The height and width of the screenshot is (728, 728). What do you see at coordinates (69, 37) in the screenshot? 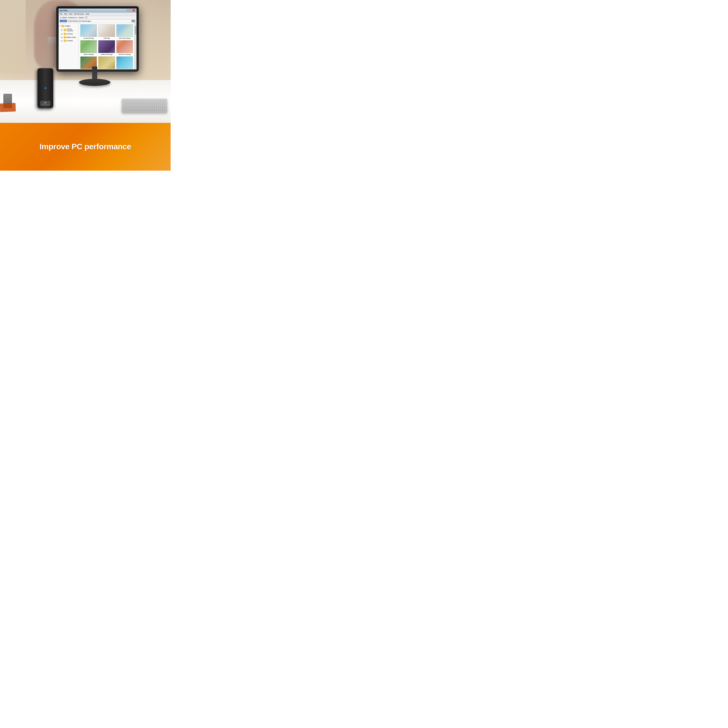
I see `folder-baby-chloe: ▶ Baby Chloe` at bounding box center [69, 37].